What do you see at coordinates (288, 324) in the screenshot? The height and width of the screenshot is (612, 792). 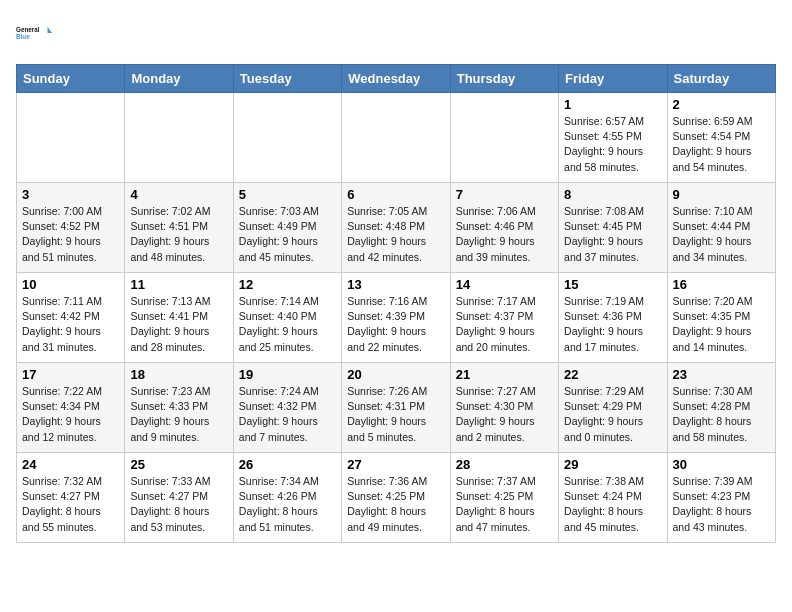 I see `day-info: Sunrise: 7:14 AM Sunset: 4:40 PM Dayligh…` at bounding box center [288, 324].